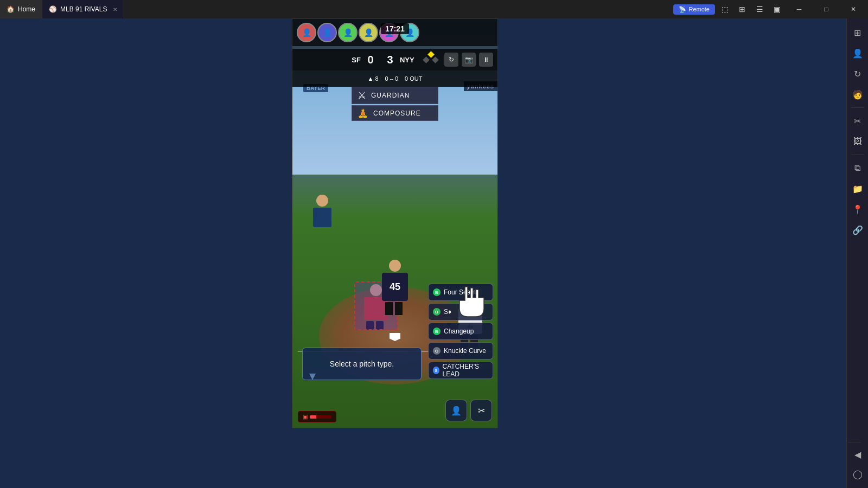 The height and width of the screenshot is (488, 868). I want to click on player-avatar-4: 👤, so click(368, 33).